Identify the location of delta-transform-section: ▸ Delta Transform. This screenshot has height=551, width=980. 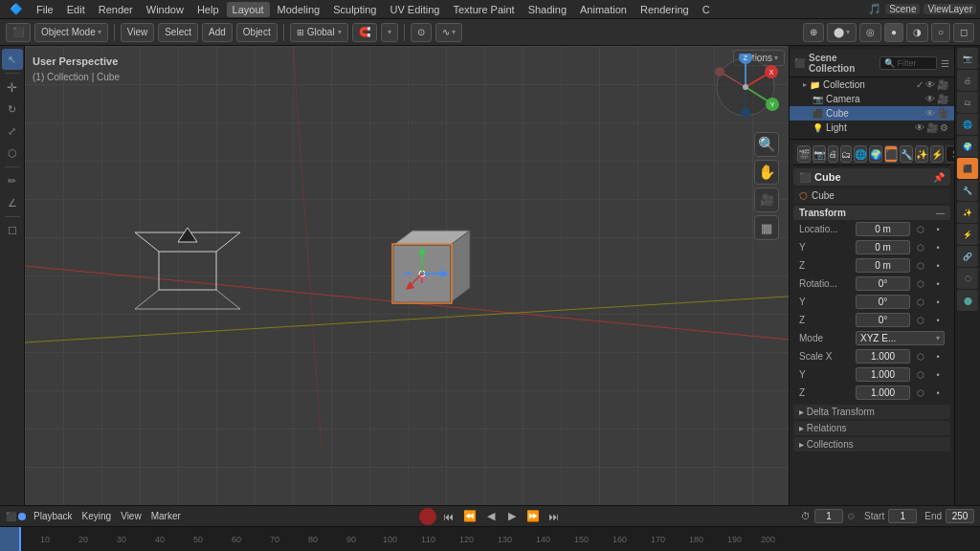
(872, 411).